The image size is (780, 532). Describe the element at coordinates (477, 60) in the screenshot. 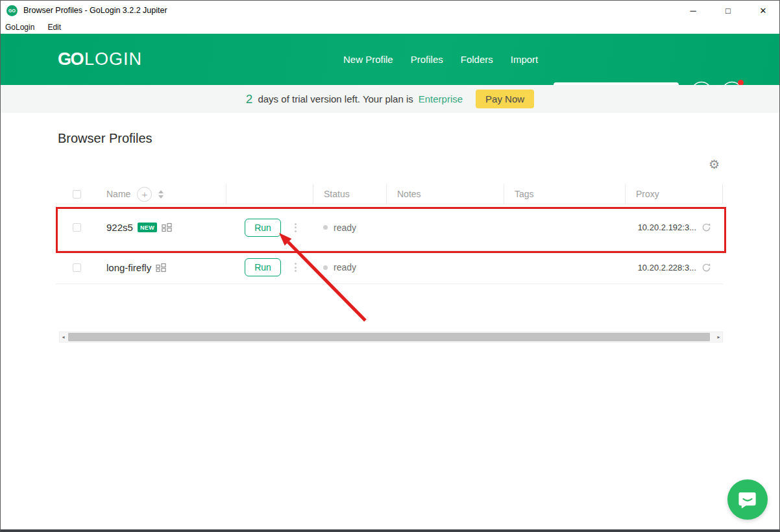

I see `nav-folders: Folders` at that location.